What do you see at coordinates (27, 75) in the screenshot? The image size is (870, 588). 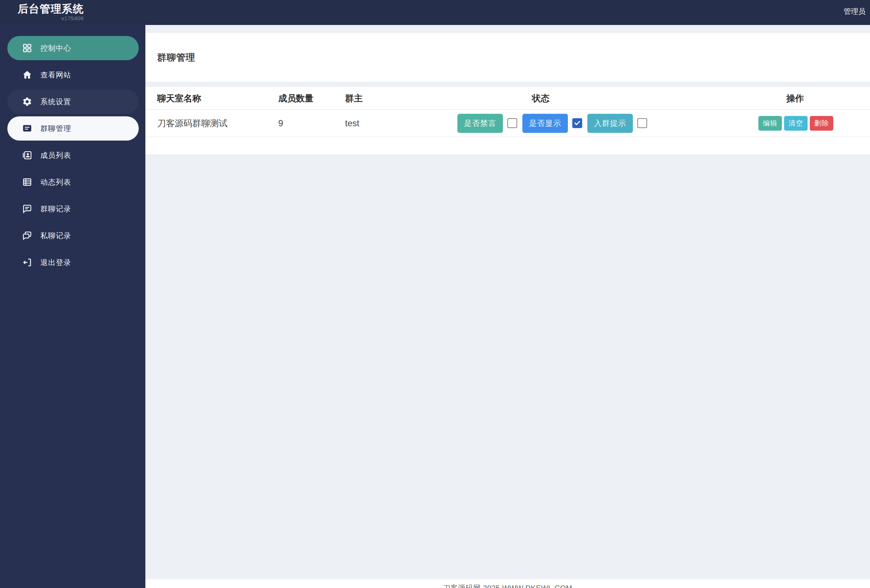 I see `home-icon` at bounding box center [27, 75].